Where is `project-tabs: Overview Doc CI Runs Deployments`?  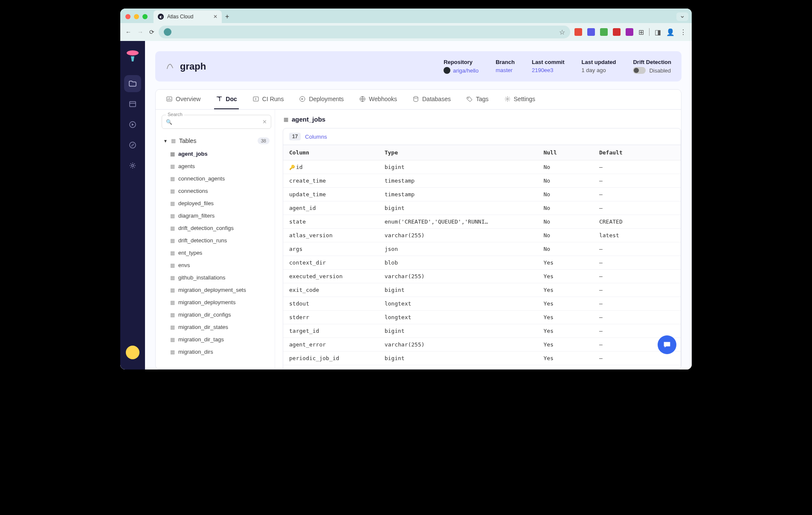 project-tabs: Overview Doc CI Runs Deployments is located at coordinates (418, 100).